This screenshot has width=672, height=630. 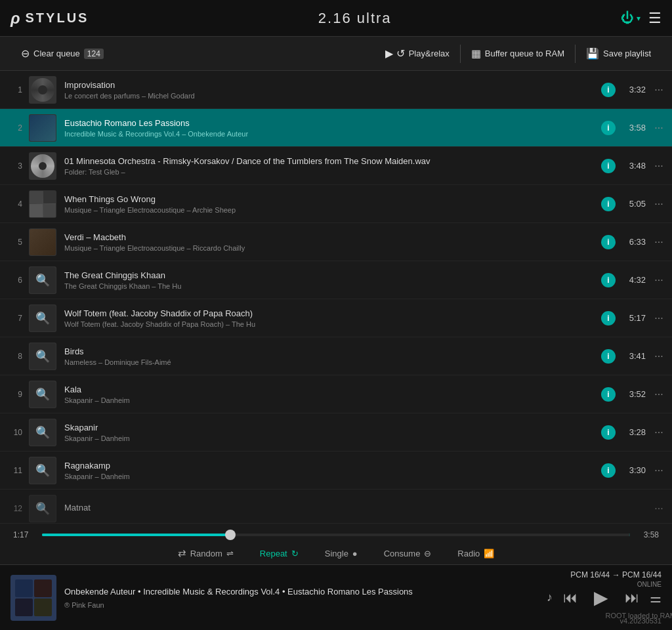 I want to click on track-duration: 3:41, so click(x=634, y=356).